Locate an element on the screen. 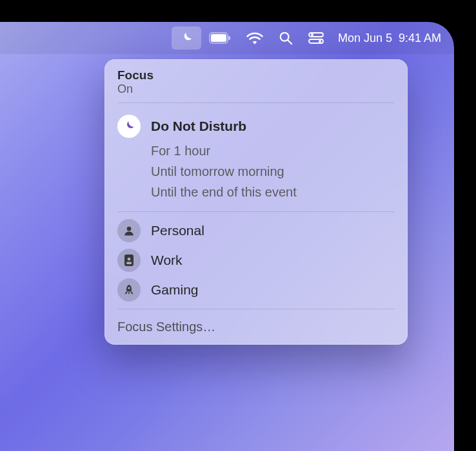  popover-title: Focus is located at coordinates (256, 75).